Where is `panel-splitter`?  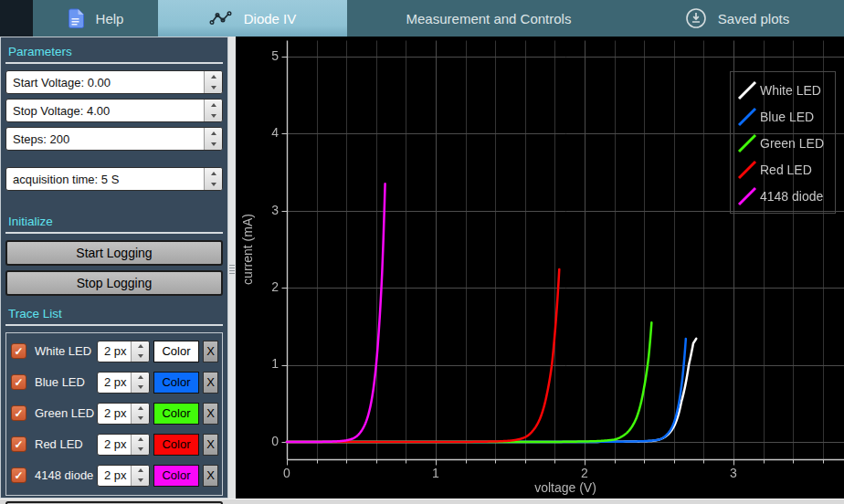 panel-splitter is located at coordinates (232, 268).